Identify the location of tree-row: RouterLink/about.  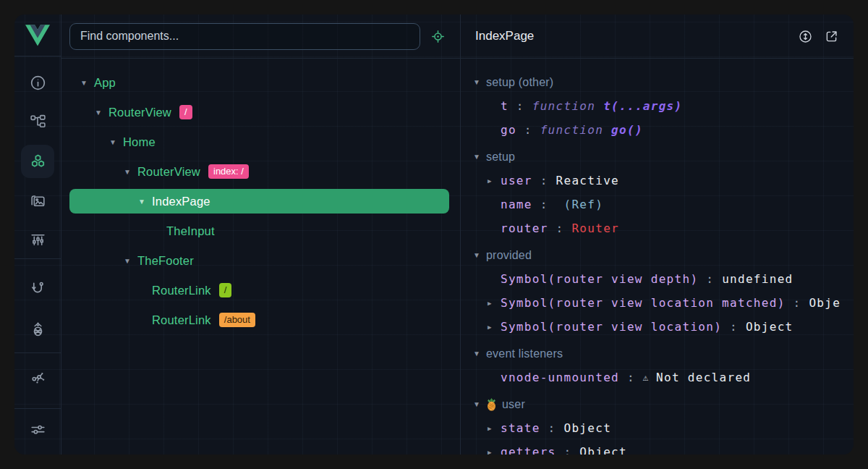
(260, 320).